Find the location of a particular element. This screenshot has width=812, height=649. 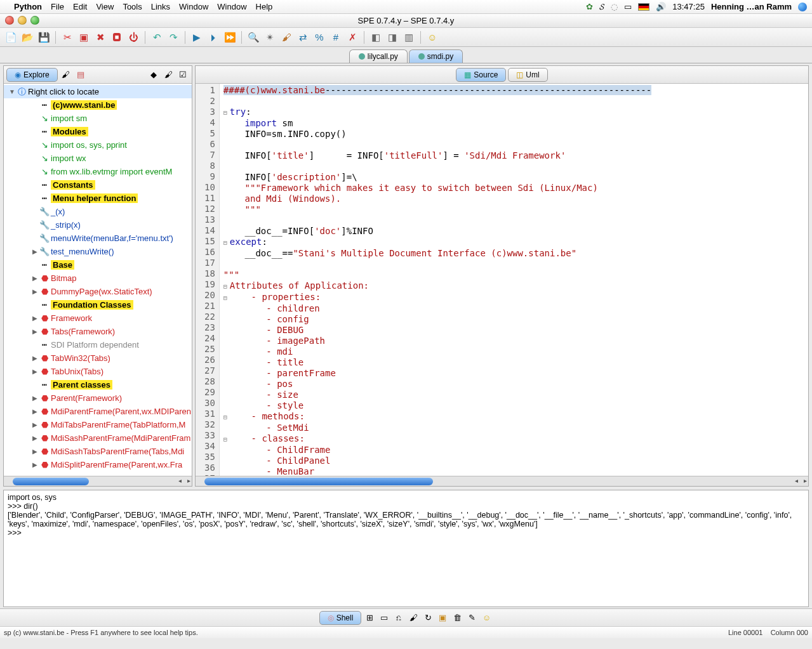

replace-icon: ⇄ is located at coordinates (303, 37).